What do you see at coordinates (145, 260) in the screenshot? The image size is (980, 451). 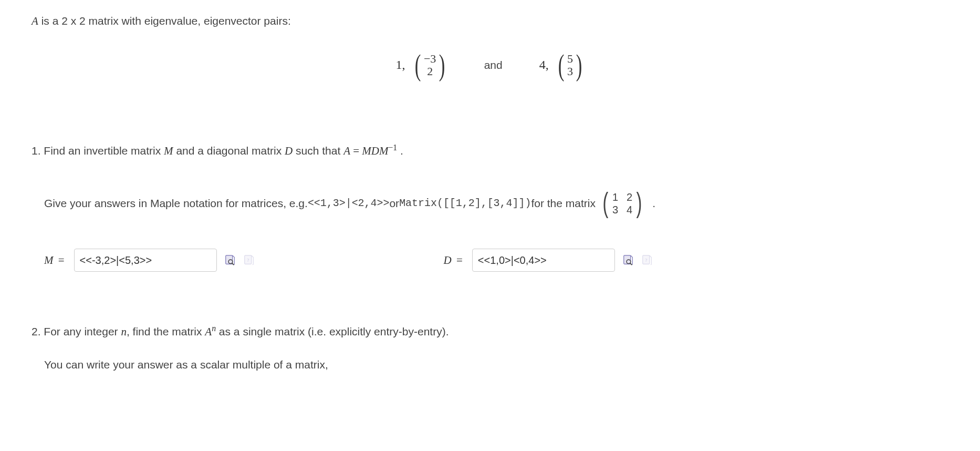 I see `input-M` at bounding box center [145, 260].